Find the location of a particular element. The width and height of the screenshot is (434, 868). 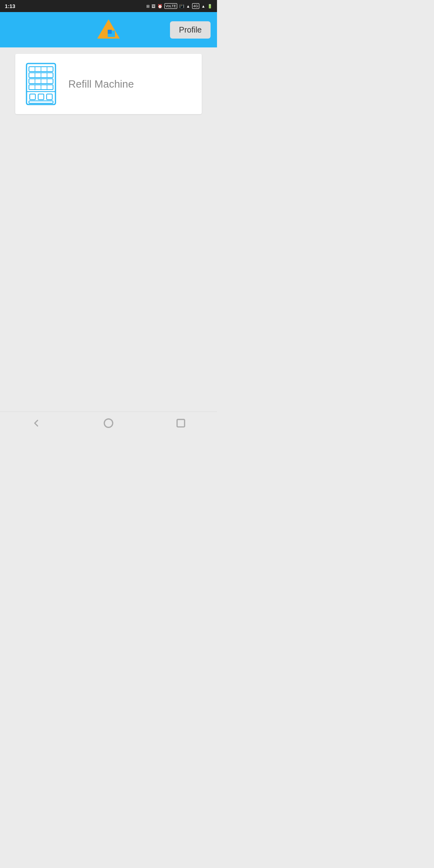

home-button is located at coordinates (108, 423).